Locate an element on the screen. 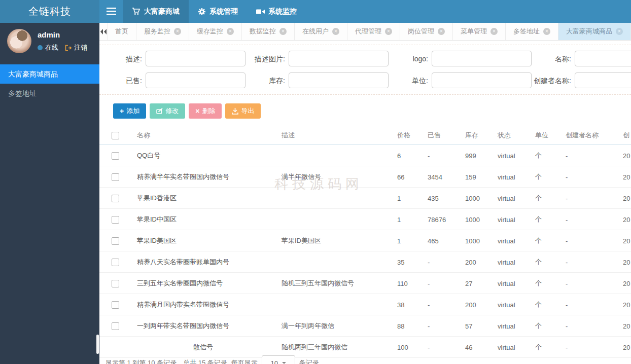 The image size is (631, 364). nav-item-system-monitor: 系统监控 is located at coordinates (276, 11).